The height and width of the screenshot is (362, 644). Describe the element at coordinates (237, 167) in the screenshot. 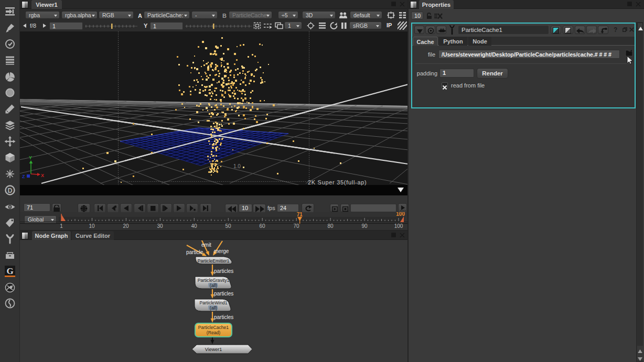

I see `svg-text: 1.0` at that location.